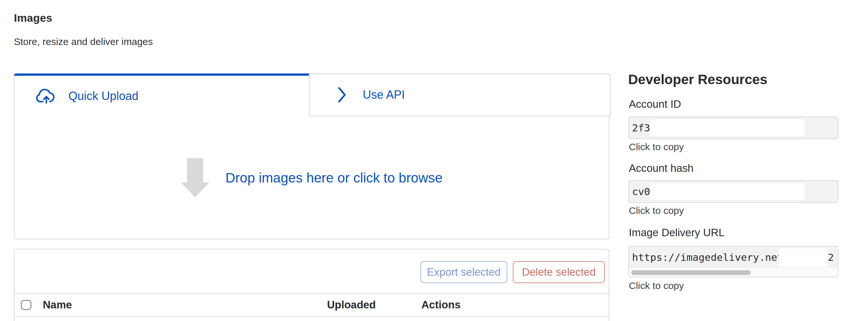  What do you see at coordinates (162, 96) in the screenshot?
I see `tab-quick-upload: Quick Upload` at bounding box center [162, 96].